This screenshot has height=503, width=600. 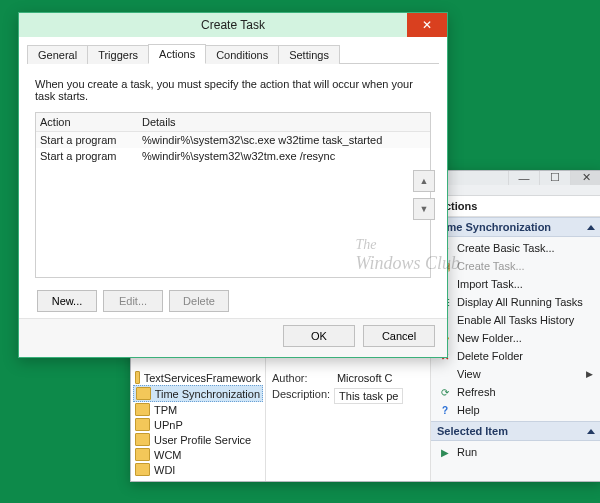 What do you see at coordinates (58, 54) in the screenshot?
I see `tab-general: General` at bounding box center [58, 54].